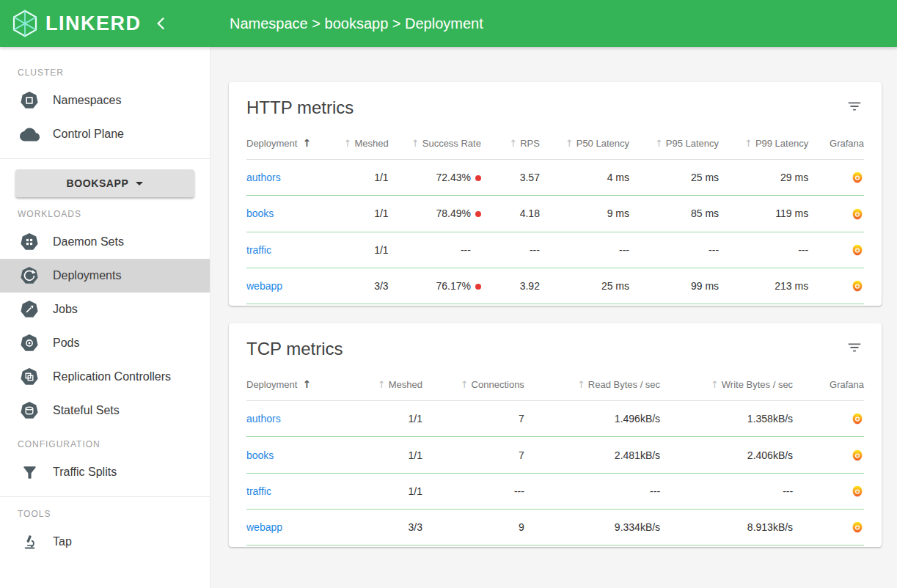 Image resolution: width=897 pixels, height=588 pixels. I want to click on column-label: Grafana, so click(846, 144).